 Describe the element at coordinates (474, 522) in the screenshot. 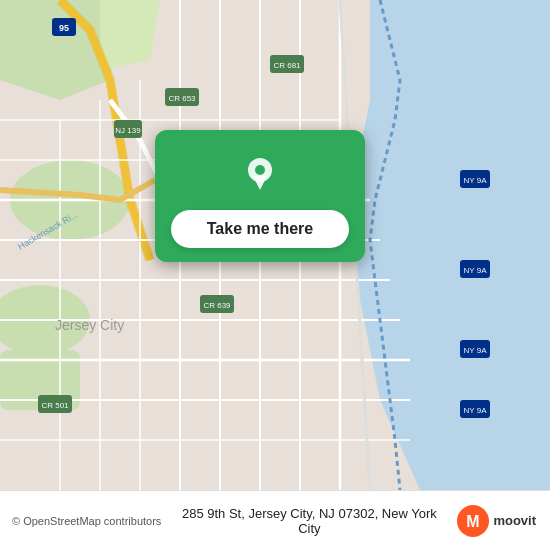

I see `svg-text: M` at that location.